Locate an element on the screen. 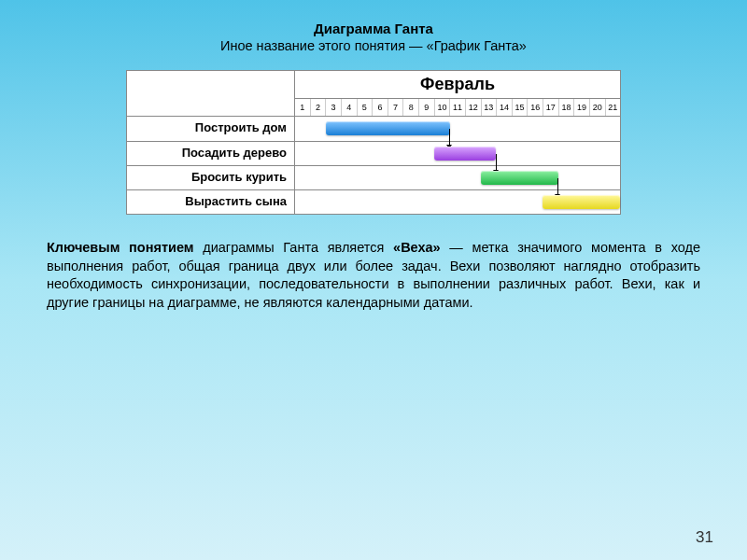 The height and width of the screenshot is (560, 747). gantt-day-cell: 1 is located at coordinates (303, 107).